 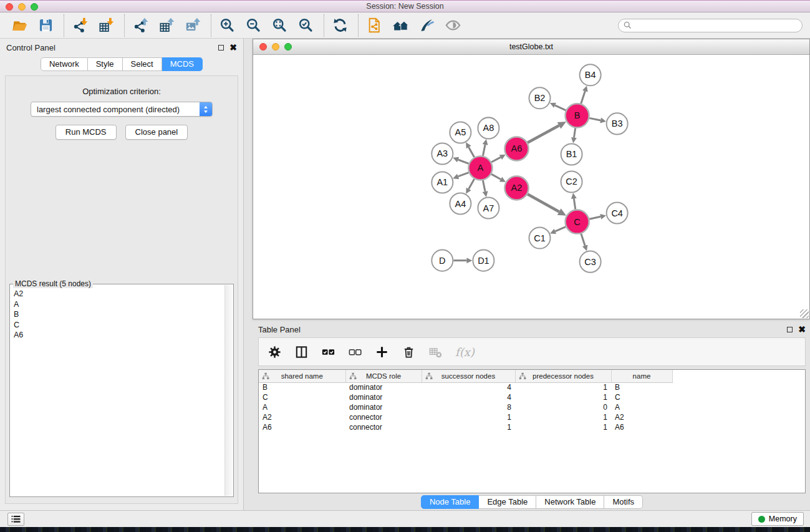 I want to click on tab-motifs: Motifs, so click(x=624, y=502).